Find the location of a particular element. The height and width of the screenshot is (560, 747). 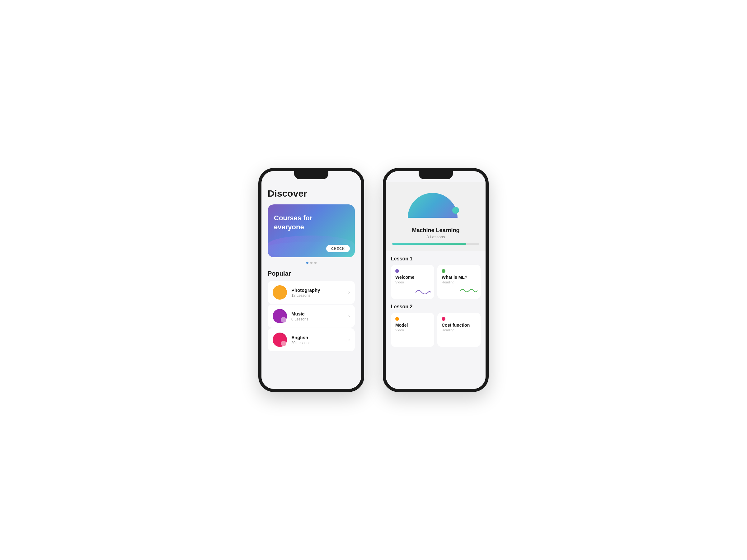

lesson-1-title: Lesson 1 is located at coordinates (436, 258).